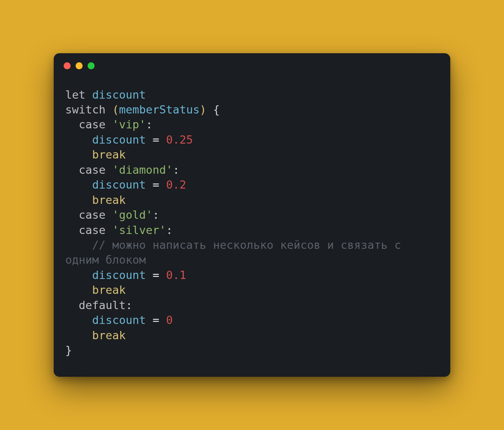 The image size is (504, 430). Describe the element at coordinates (129, 125) in the screenshot. I see `string-vip: 'vip'` at that location.